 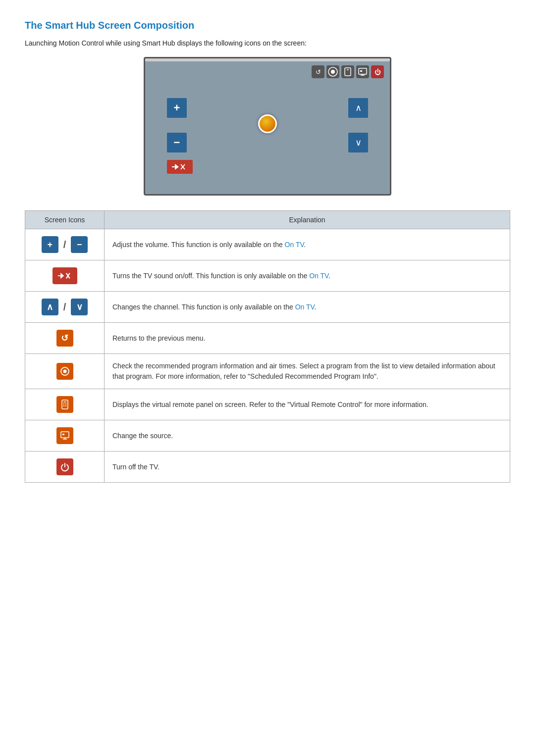 What do you see at coordinates (348, 72) in the screenshot?
I see `vrc-icon-tv` at bounding box center [348, 72].